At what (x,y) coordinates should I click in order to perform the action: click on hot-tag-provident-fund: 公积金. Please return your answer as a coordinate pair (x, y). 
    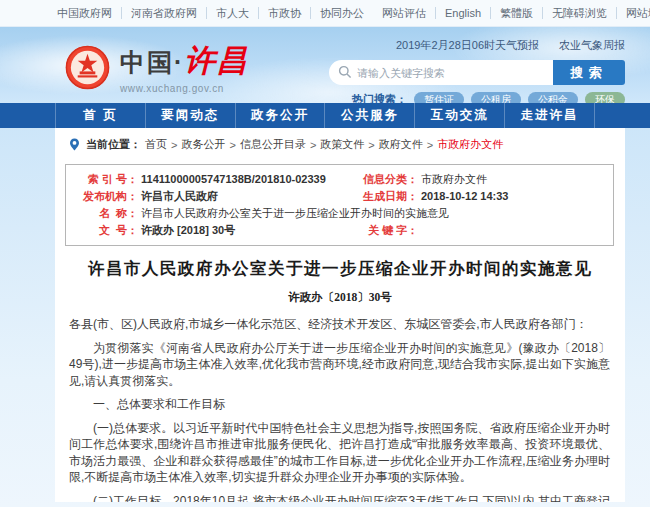
    Looking at the image, I should click on (553, 98).